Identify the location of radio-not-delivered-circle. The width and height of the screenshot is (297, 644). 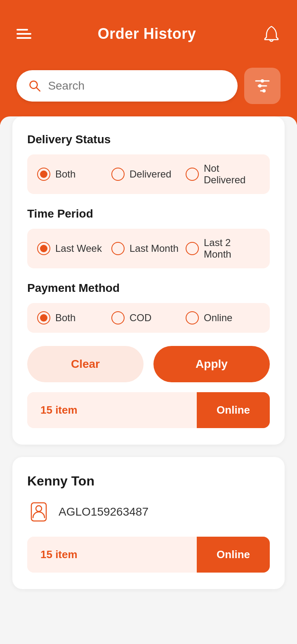
(192, 174).